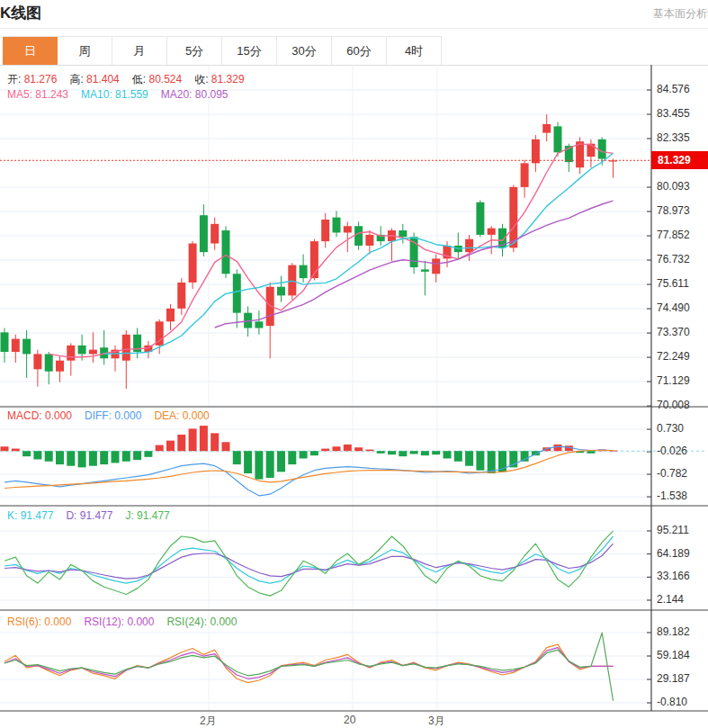 The width and height of the screenshot is (708, 728). Describe the element at coordinates (95, 516) in the screenshot. I see `kdj-legend: K: 91.477D: 91.477J: 91.477` at that location.